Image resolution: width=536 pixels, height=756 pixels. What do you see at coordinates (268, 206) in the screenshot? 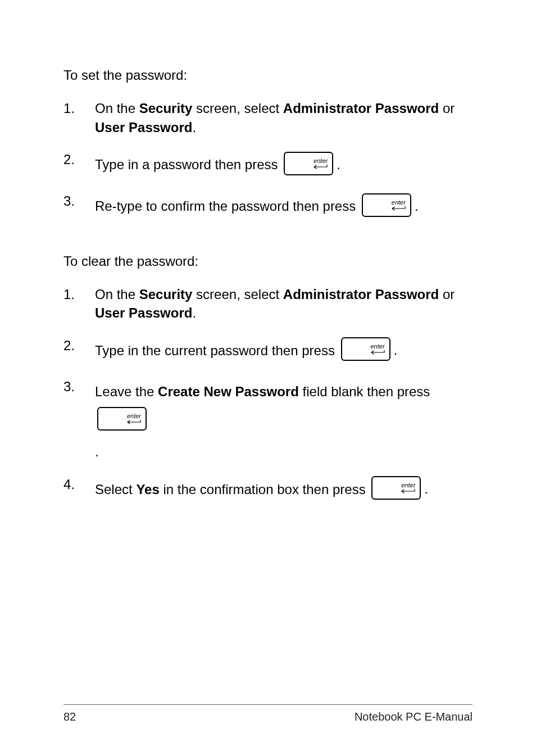
I see `step-set-3: 3. Re-type to confirm the password then …` at bounding box center [268, 206].